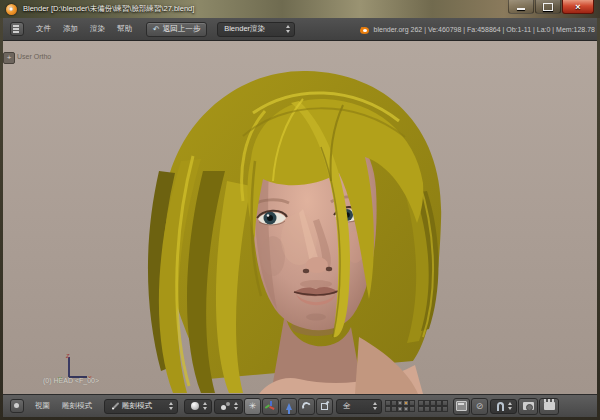  I want to click on maximize-button, so click(548, 7).